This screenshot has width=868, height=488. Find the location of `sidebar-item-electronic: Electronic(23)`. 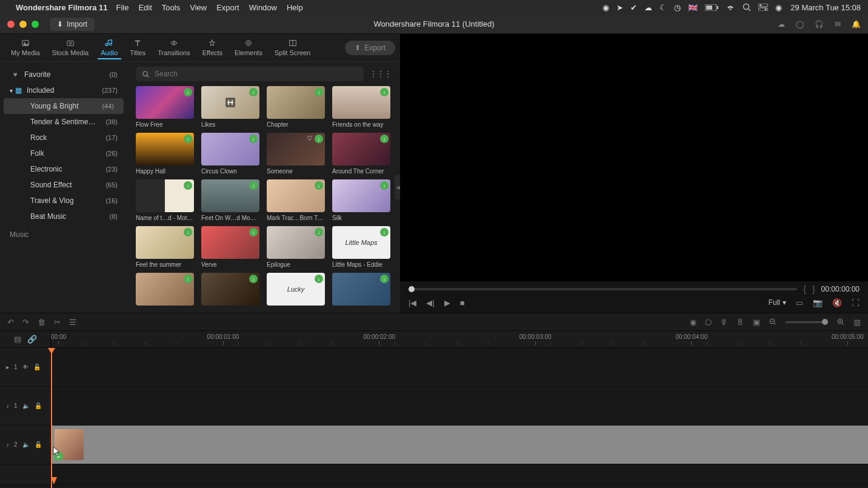

sidebar-item-electronic: Electronic(23) is located at coordinates (64, 169).